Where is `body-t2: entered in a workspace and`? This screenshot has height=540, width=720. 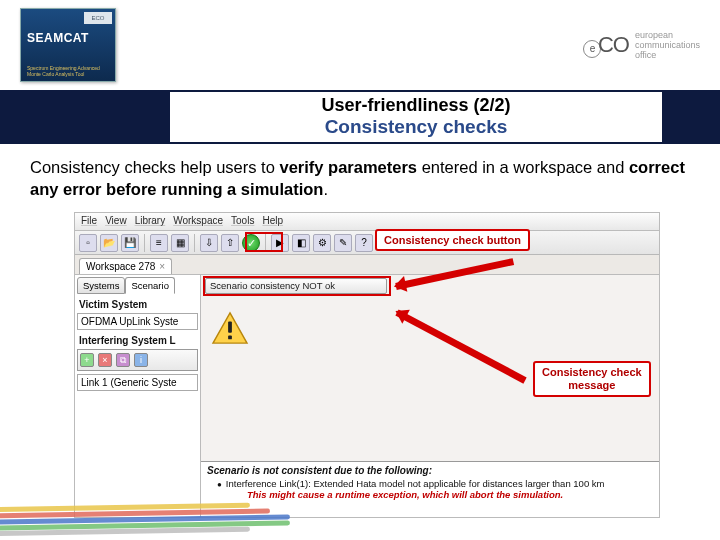
body-t2: entered in a workspace and is located at coordinates (523, 167).